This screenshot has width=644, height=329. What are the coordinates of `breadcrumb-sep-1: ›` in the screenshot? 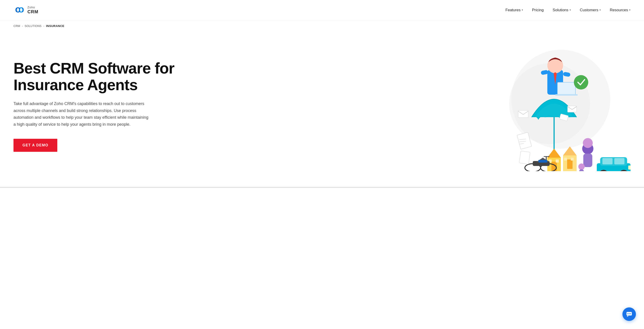 It's located at (22, 26).